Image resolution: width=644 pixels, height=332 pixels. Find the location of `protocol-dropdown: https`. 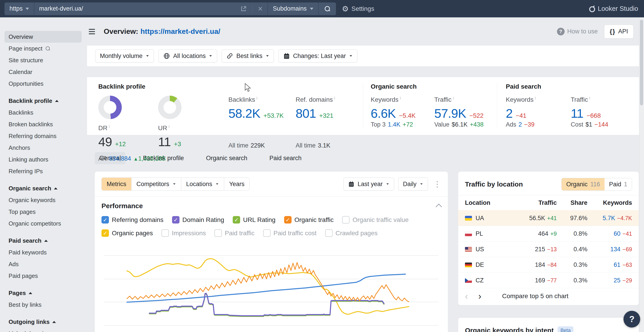

protocol-dropdown: https is located at coordinates (20, 9).